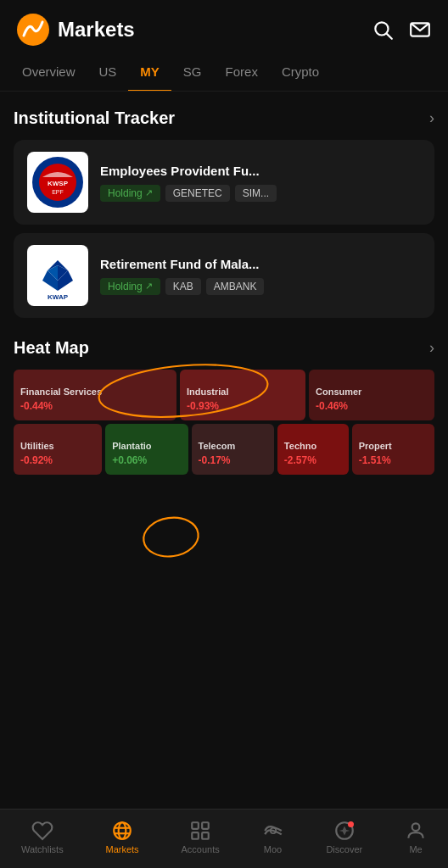 This screenshot has width=448, height=868. Describe the element at coordinates (58, 460) in the screenshot. I see `utilities-pct: -0.92%` at that location.